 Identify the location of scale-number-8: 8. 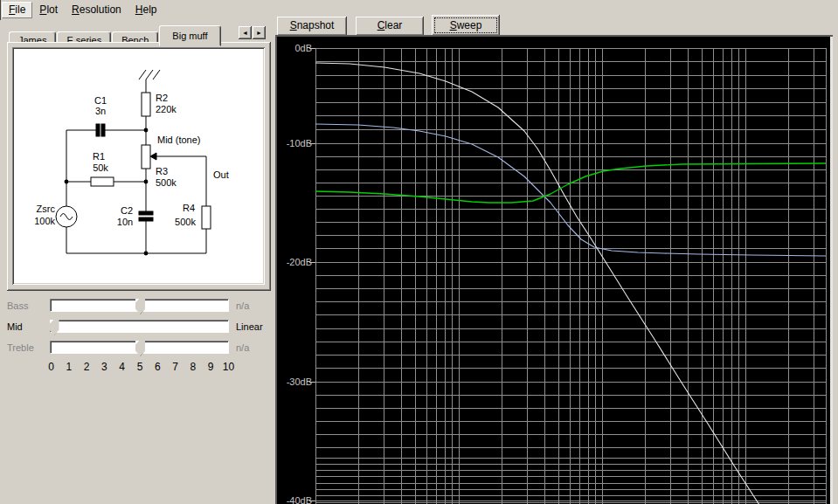
(193, 367).